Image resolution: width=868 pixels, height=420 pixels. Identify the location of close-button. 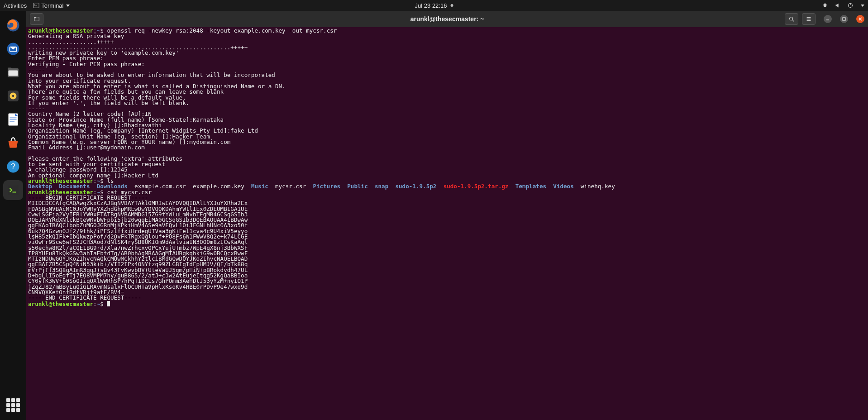
(860, 19).